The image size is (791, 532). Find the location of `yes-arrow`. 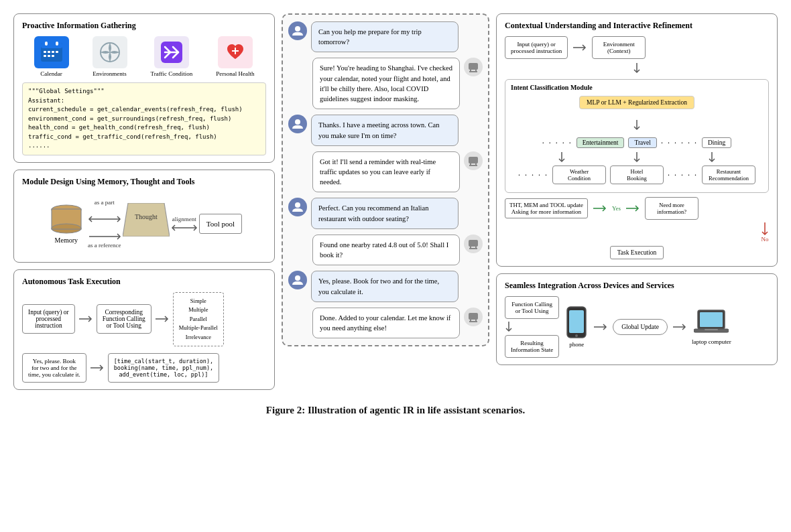

yes-arrow is located at coordinates (633, 208).